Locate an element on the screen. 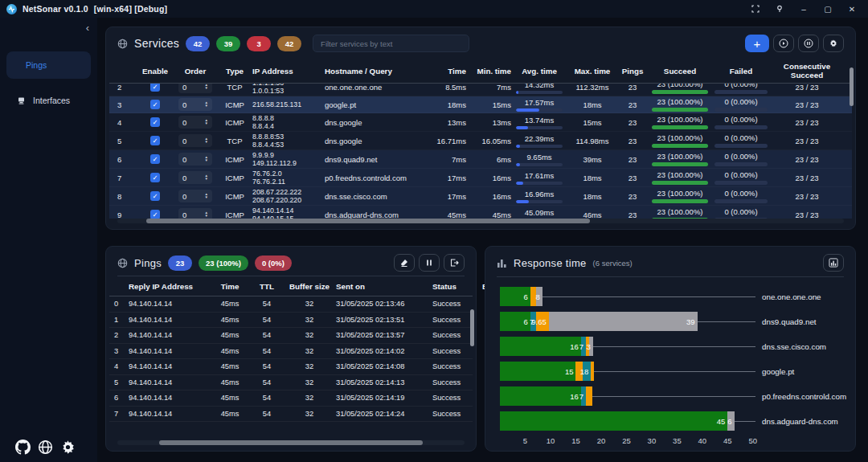 This screenshot has width=868, height=462. ping-row: 794.140.14.1445ms543231/05/2025 02:14:24… is located at coordinates (291, 415).